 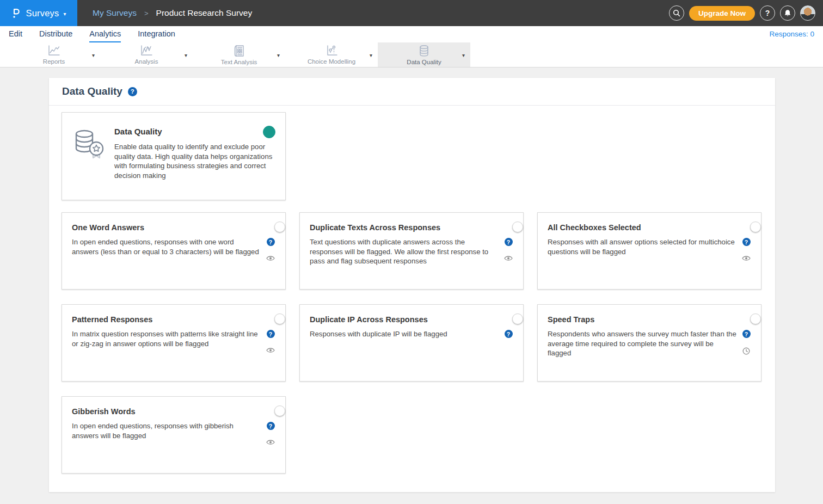 What do you see at coordinates (331, 51) in the screenshot?
I see `dot-plot-icon` at bounding box center [331, 51].